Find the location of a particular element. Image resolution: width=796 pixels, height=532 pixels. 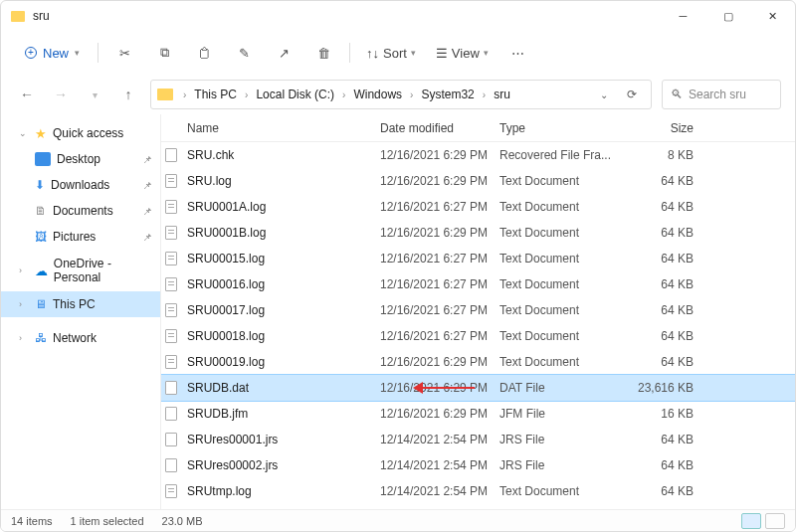

label: Desktop is located at coordinates (79, 159).